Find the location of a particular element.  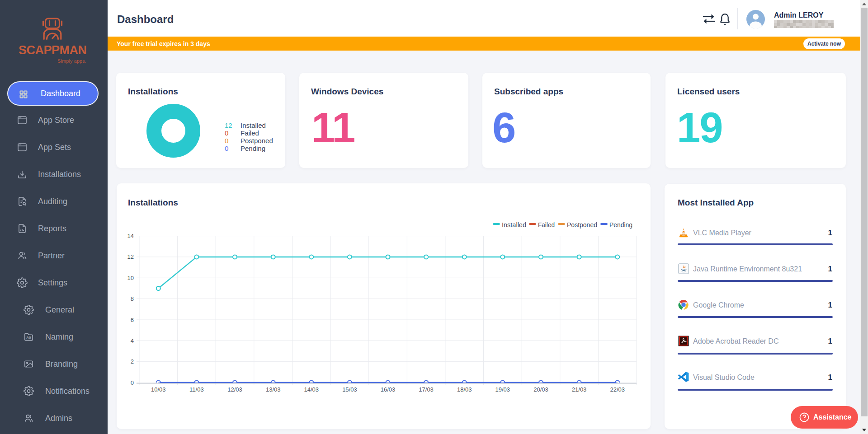

svg-text: 12/03 is located at coordinates (235, 389).